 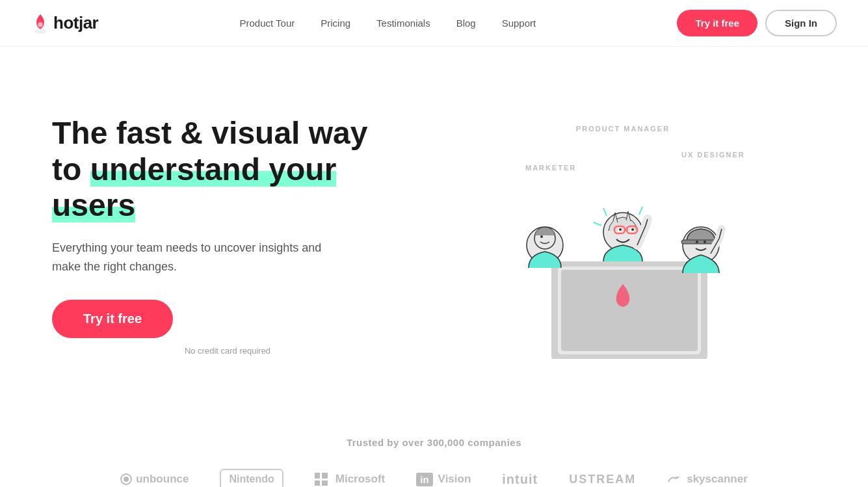 What do you see at coordinates (520, 480) in the screenshot?
I see `intuit-logo: intuit` at bounding box center [520, 480].